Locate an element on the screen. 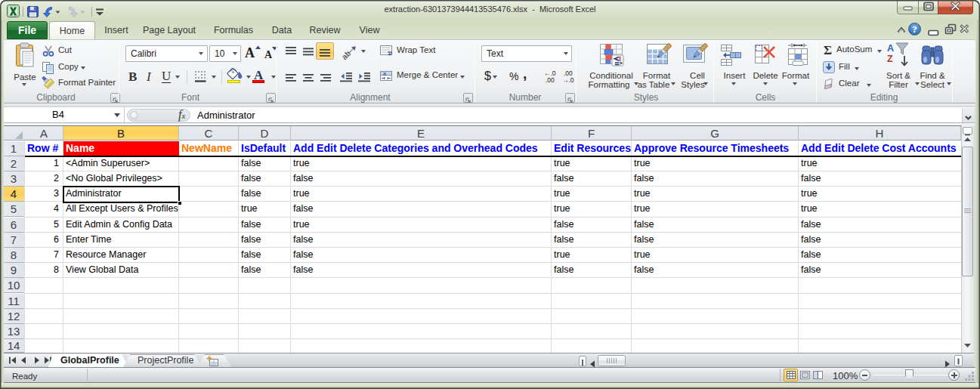 This screenshot has height=389, width=980. svg-text: a is located at coordinates (385, 74).